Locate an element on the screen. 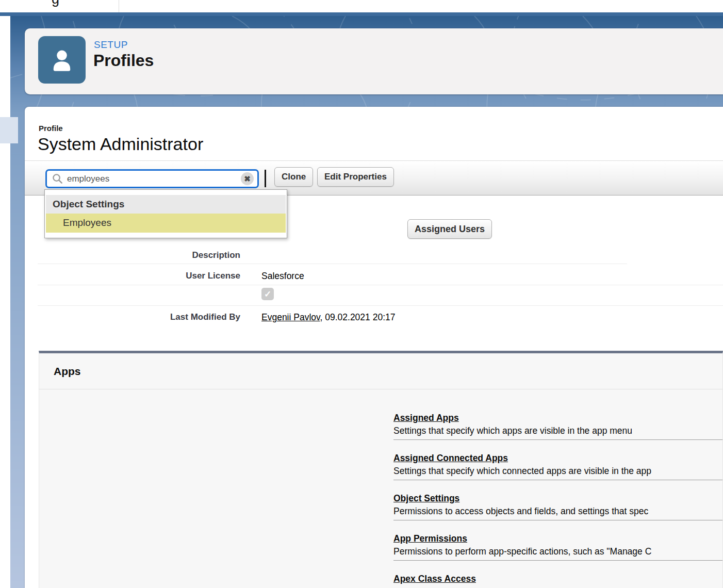 The height and width of the screenshot is (588, 723). list-item: Object Settings Permissions to access ob… is located at coordinates (558, 500).